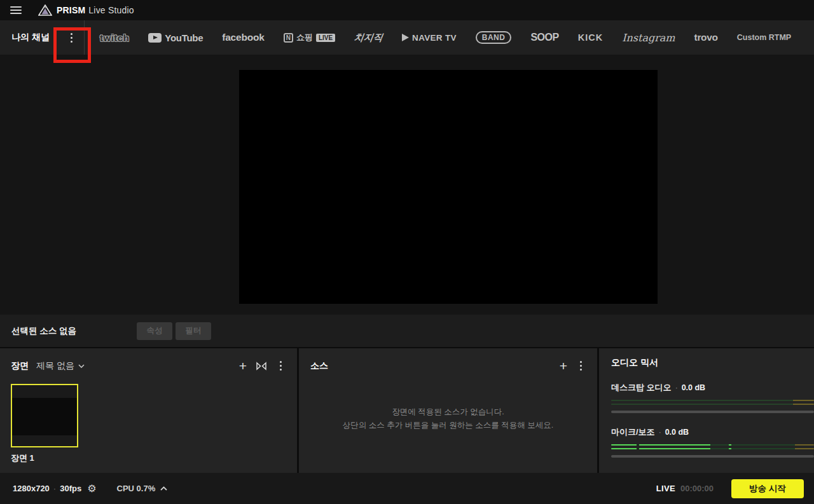 The width and height of the screenshot is (814, 504). Describe the element at coordinates (448, 411) in the screenshot. I see `source-panel: 소스 + 장면에 적용된 소스가 없습니다. 상단의 소스 추가 버튼을 눌러 …` at that location.